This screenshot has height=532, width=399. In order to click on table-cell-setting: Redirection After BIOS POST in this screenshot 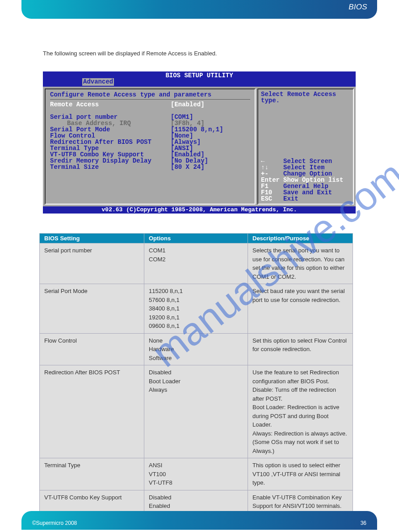, I will do `click(92, 412)`.